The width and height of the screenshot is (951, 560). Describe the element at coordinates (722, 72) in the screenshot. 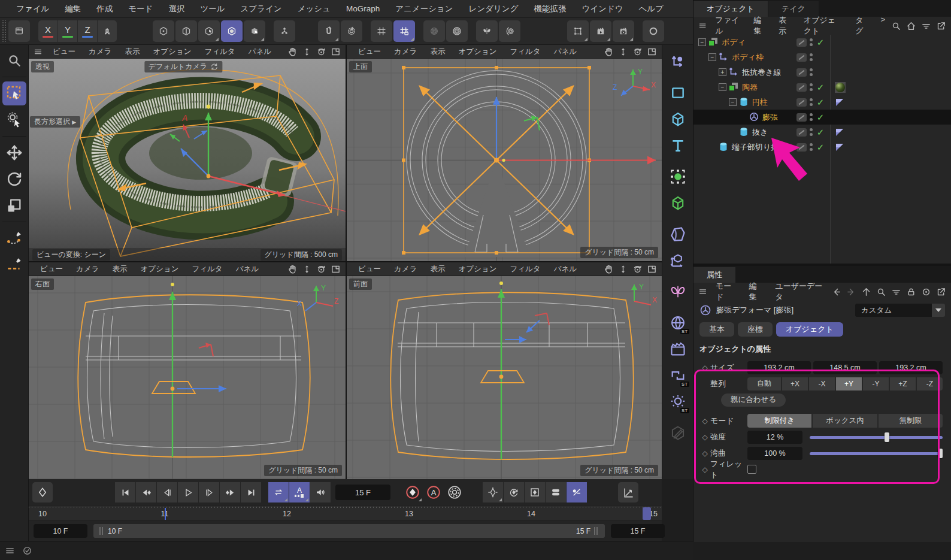

I see `expand-toggle: +` at that location.